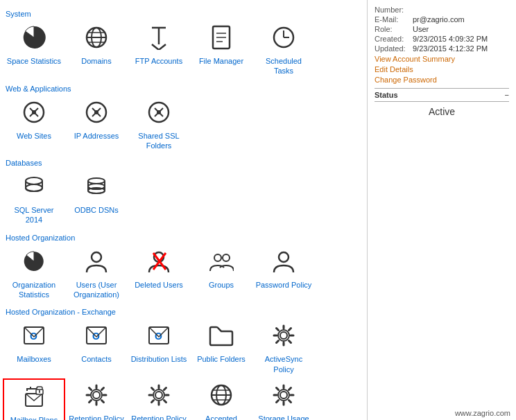 The height and width of the screenshot is (420, 516). I want to click on public-folders-item: Public Folders, so click(221, 349).